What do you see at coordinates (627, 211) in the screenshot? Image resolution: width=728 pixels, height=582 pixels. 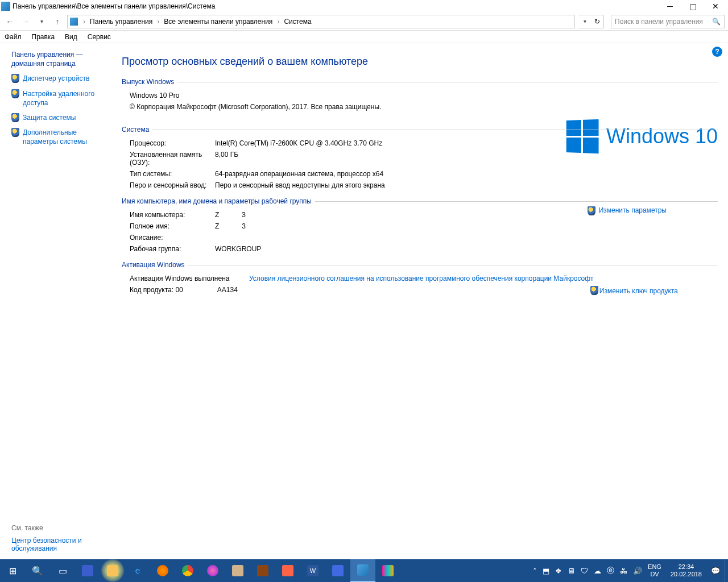 I see `change-settings-link: Изменить параметры` at bounding box center [627, 211].